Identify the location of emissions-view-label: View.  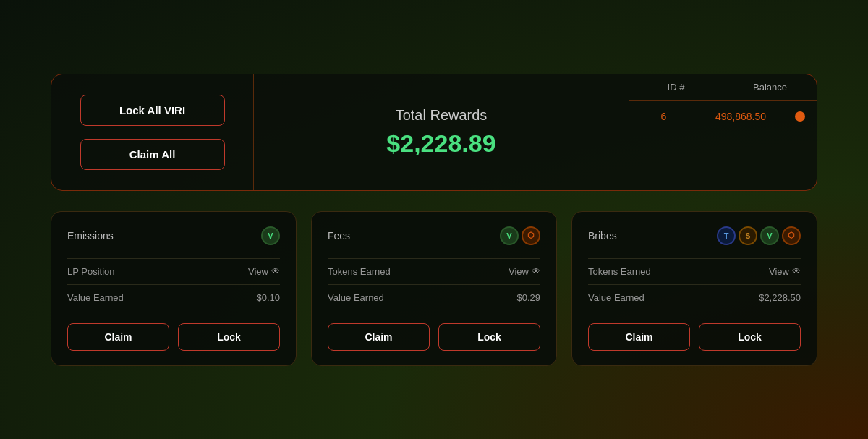
(258, 272).